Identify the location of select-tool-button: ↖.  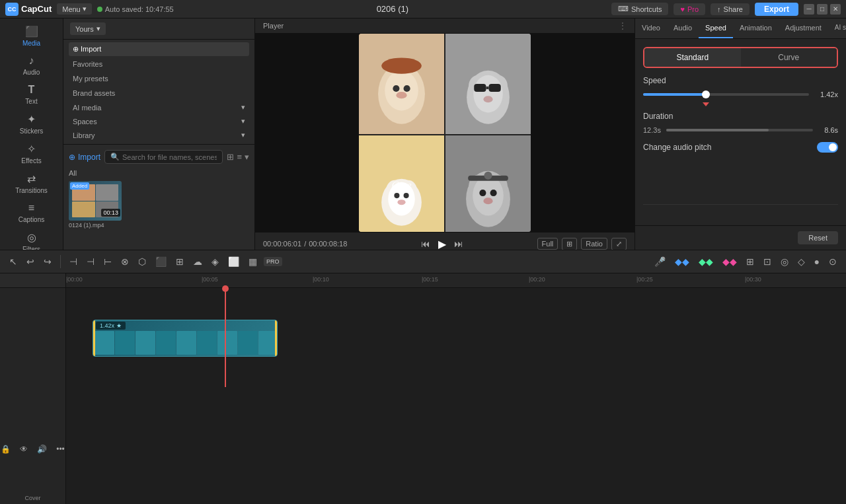
(13, 262).